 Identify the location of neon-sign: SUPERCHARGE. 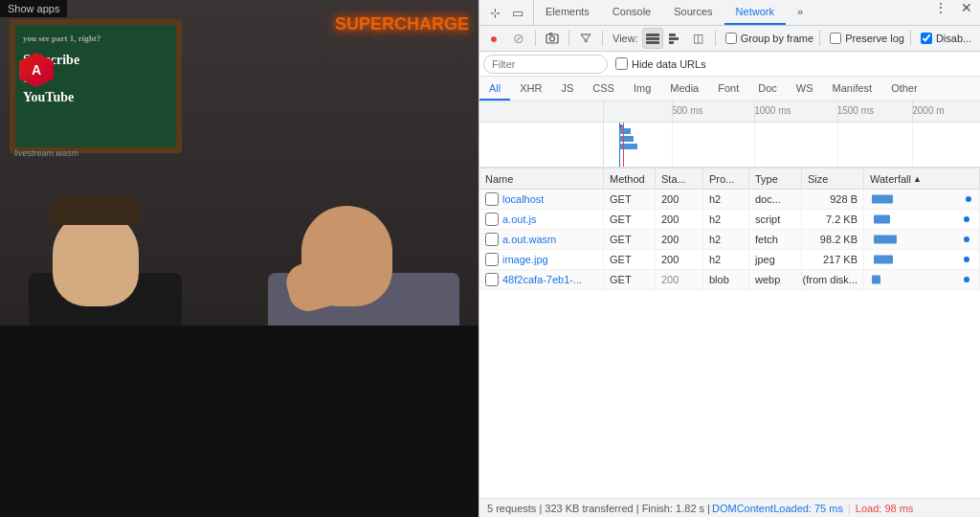
(402, 25).